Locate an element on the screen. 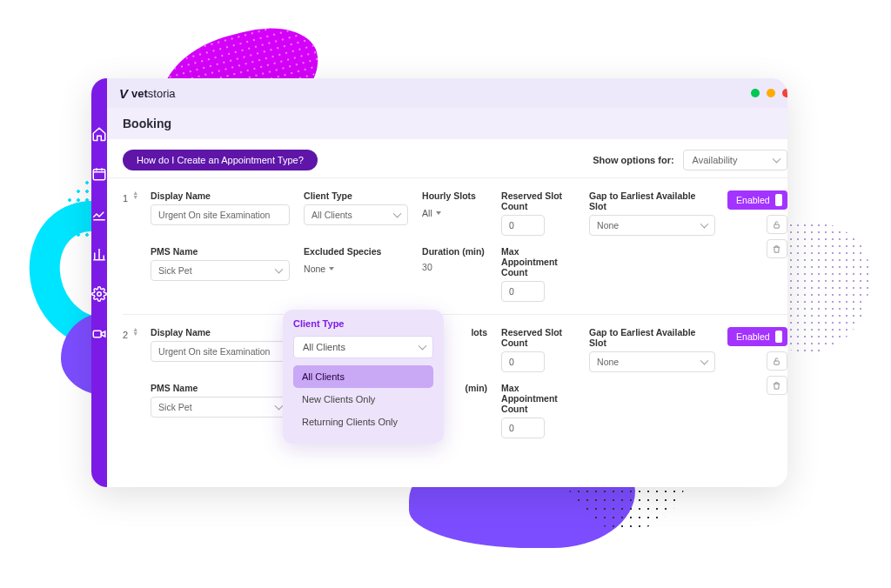  row-number: 1 is located at coordinates (125, 197).